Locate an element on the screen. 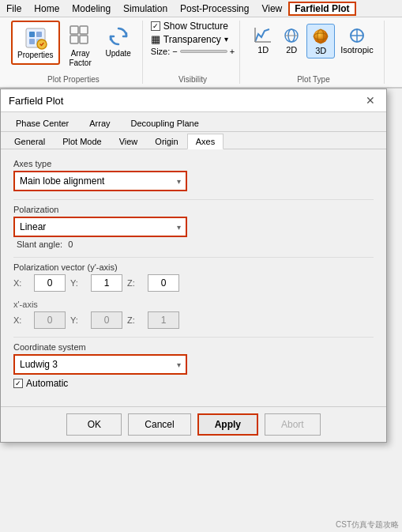 This screenshot has width=402, height=532. plot-type-2d: 2D is located at coordinates (291, 41).